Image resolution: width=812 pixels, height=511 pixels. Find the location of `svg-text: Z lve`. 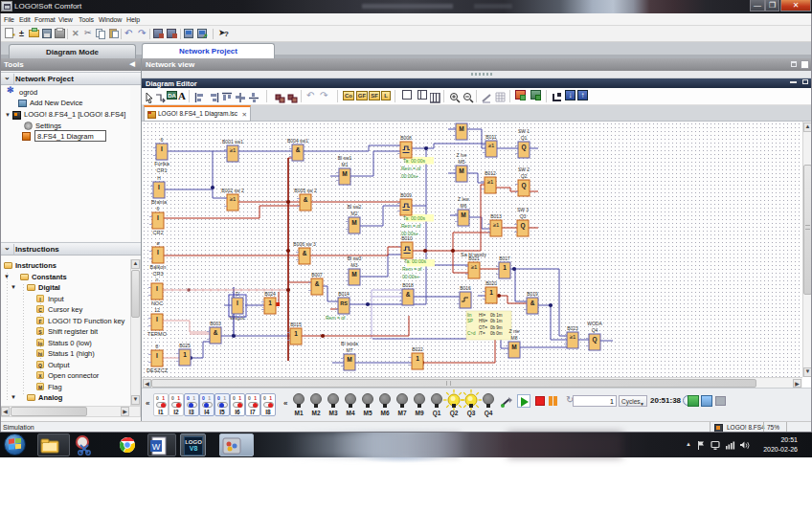

svg-text: Z lve is located at coordinates (462, 155).